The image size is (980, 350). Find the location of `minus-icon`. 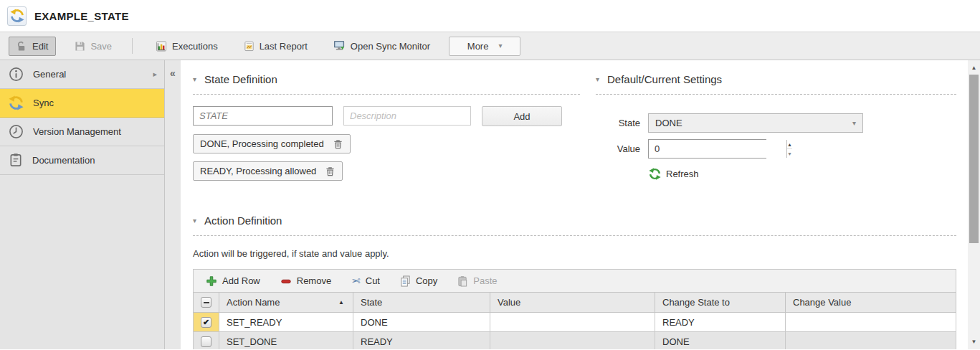

minus-icon is located at coordinates (286, 281).